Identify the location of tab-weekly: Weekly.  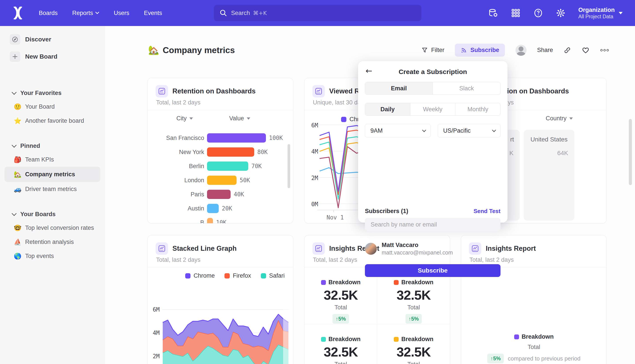
(433, 109).